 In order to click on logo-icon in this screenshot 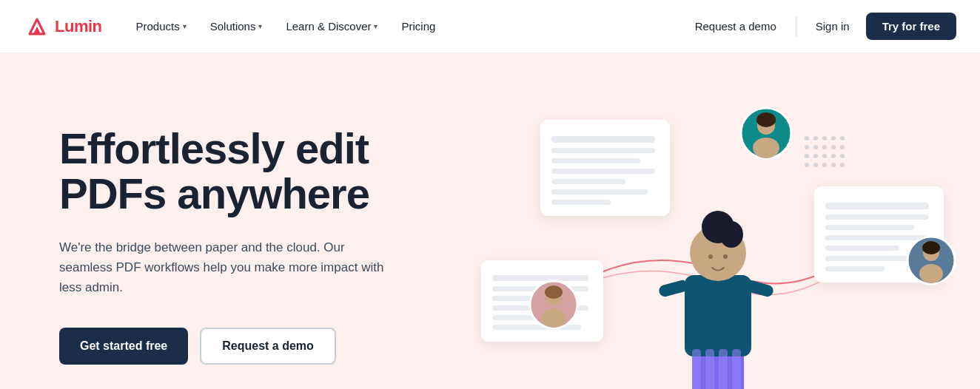, I will do `click(37, 27)`.